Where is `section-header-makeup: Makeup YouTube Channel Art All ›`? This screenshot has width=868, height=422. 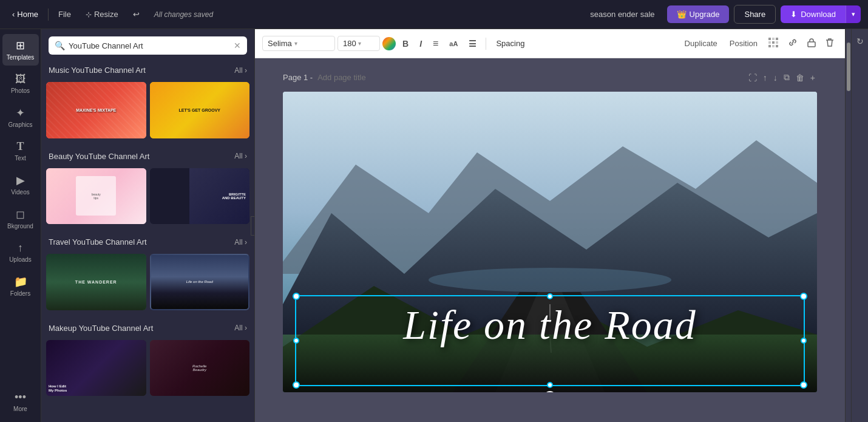
section-header-makeup: Makeup YouTube Channel Art All › is located at coordinates (148, 328).